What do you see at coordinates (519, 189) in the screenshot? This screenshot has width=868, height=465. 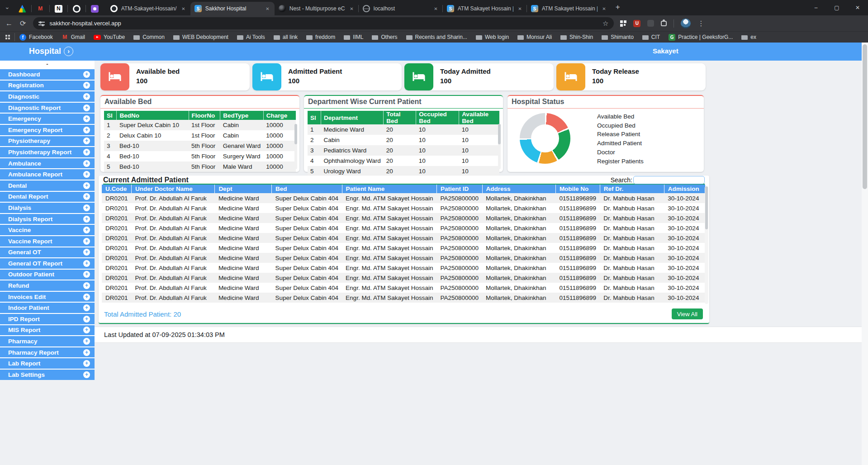 I see `column-header: Address` at bounding box center [519, 189].